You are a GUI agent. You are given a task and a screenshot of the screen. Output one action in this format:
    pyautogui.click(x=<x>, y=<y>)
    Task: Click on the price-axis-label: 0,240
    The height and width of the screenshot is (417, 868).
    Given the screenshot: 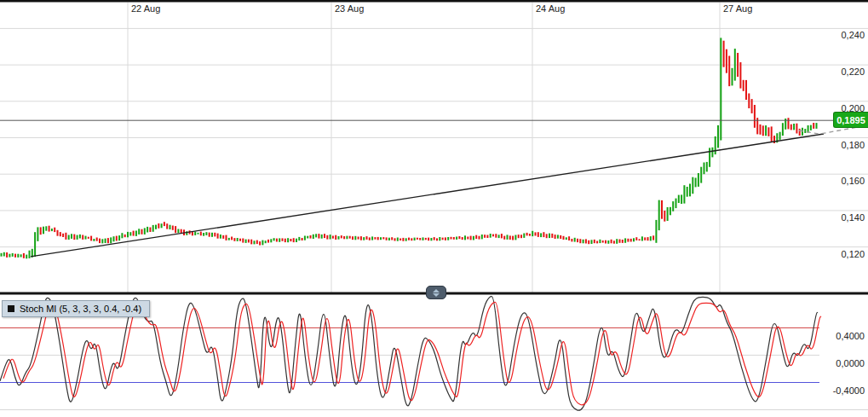 What is the action you would take?
    pyautogui.click(x=853, y=35)
    